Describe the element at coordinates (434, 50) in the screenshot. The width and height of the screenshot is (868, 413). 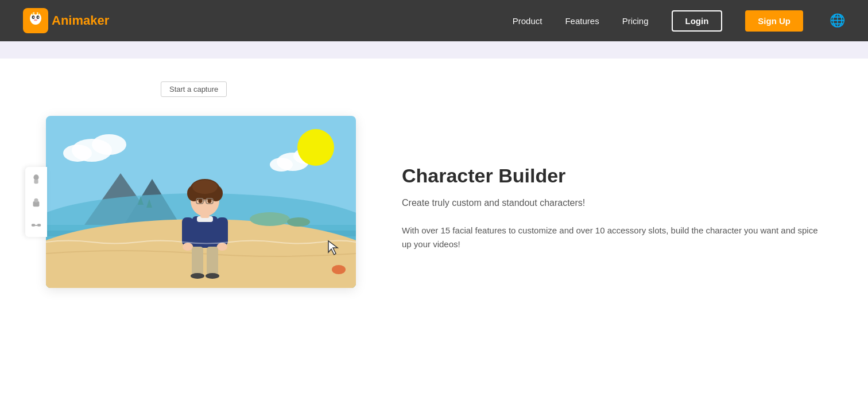
I see `hero-banner` at that location.